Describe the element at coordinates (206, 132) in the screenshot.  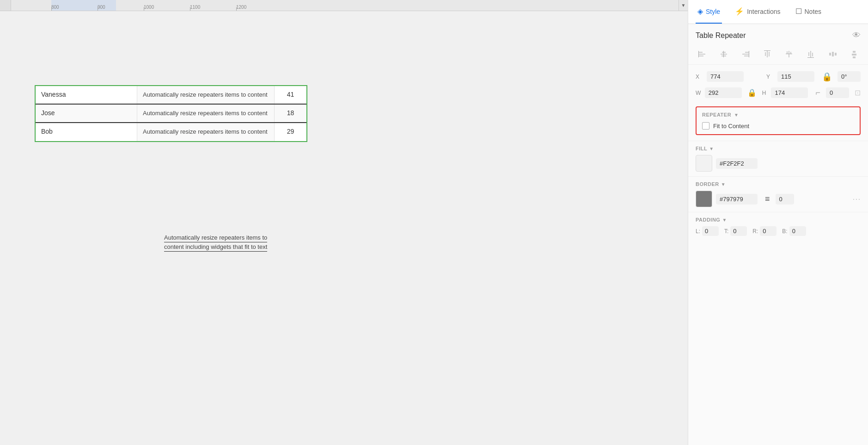
I see `cell-desc-2: Automatically resize repeaters items to …` at that location.